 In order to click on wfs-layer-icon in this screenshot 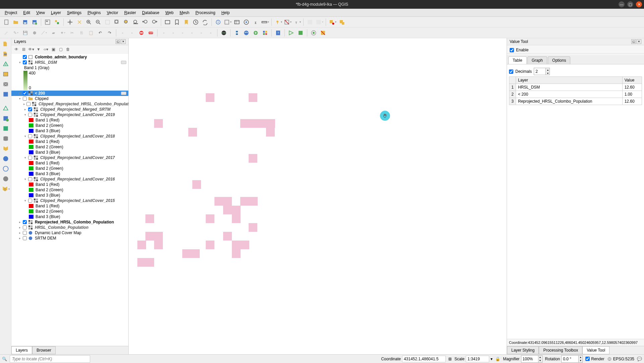, I will do `click(6, 169)`.